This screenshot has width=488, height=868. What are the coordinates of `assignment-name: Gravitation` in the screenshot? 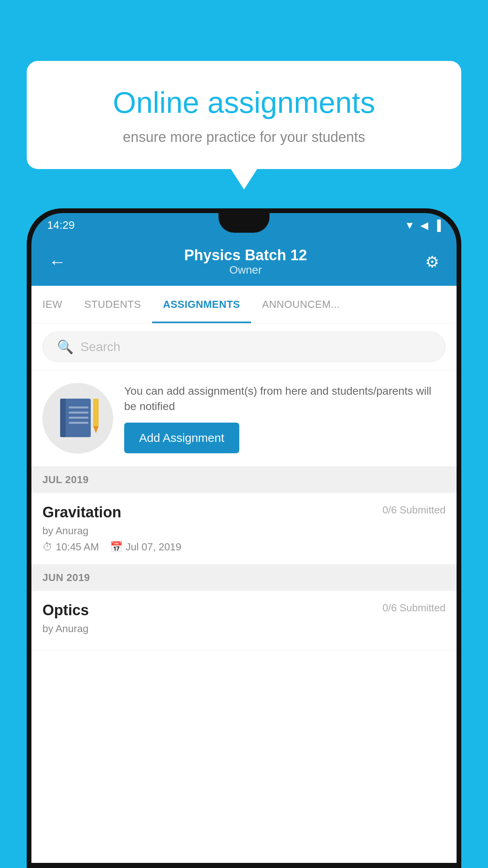 It's located at (82, 513).